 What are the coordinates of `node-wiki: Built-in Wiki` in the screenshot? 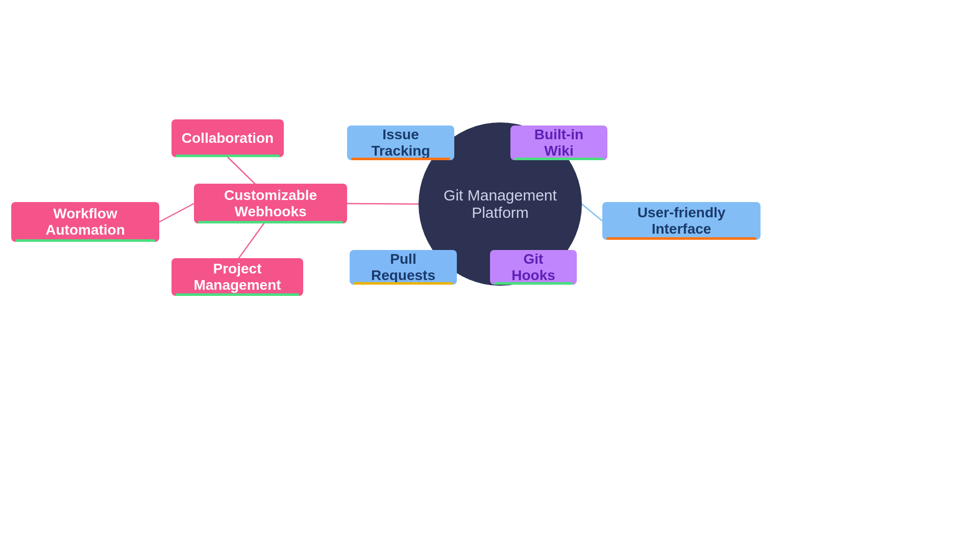 It's located at (559, 143).